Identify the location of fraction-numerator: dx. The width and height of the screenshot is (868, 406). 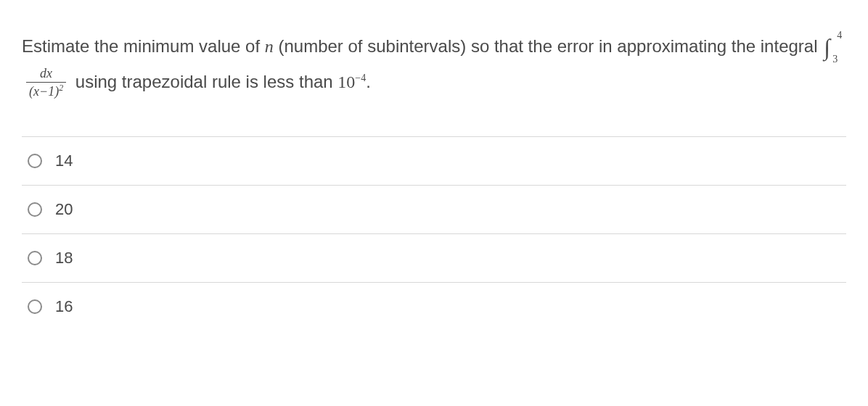
(46, 74).